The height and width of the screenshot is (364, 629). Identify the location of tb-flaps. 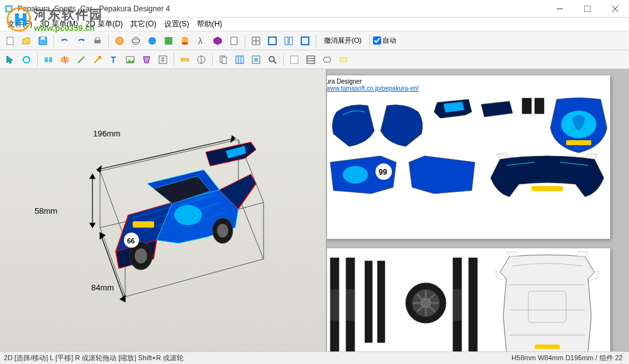
(327, 60).